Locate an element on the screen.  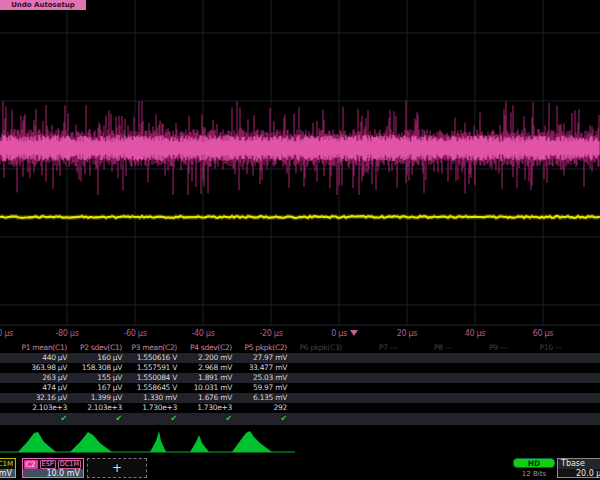
cell-mean-p2: 158.308 µV is located at coordinates (94, 368).